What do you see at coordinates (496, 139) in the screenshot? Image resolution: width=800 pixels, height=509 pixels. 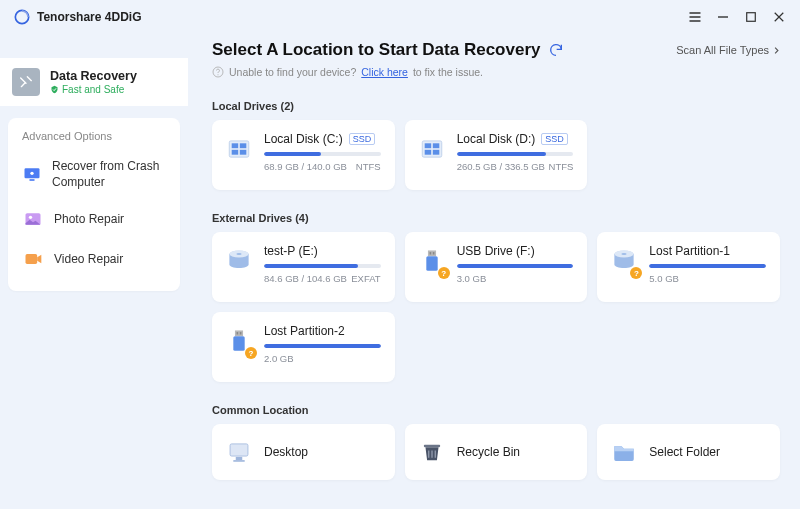 I see `drive-title: Local Disk (D:)` at bounding box center [496, 139].